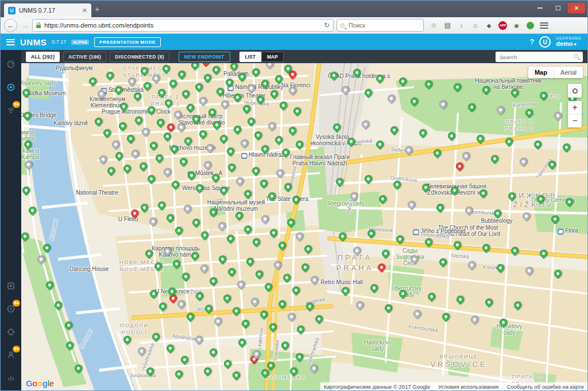  Describe the element at coordinates (503, 25) in the screenshot. I see `adblock-icon: ABP` at that location.